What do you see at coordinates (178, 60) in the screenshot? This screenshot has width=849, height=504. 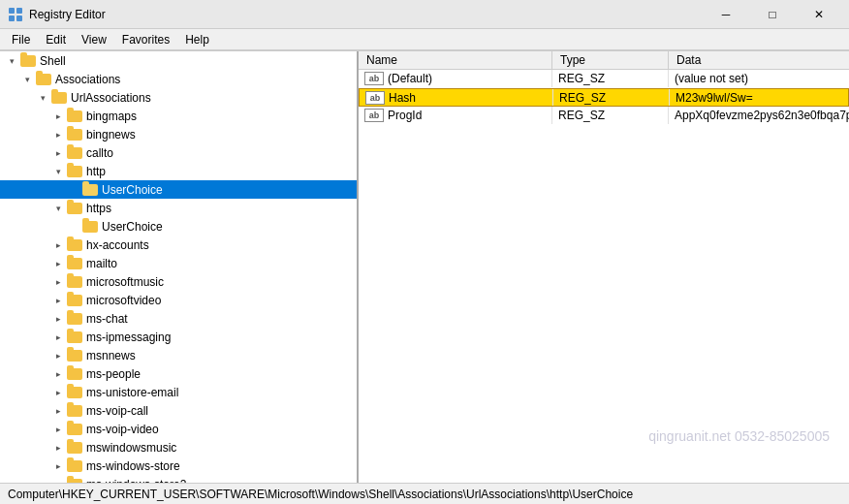 I see `tree-item-shell: Shell` at bounding box center [178, 60].